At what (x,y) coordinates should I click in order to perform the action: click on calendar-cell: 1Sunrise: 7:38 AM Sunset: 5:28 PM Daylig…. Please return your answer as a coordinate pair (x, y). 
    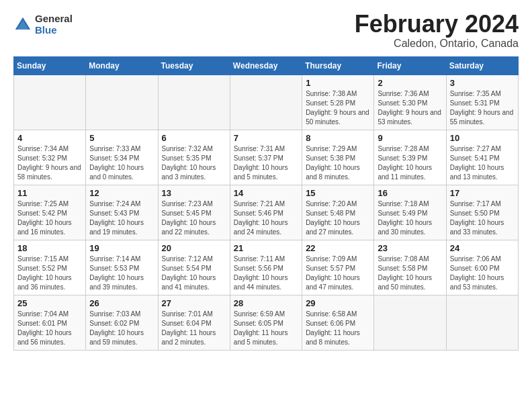
    Looking at the image, I should click on (339, 102).